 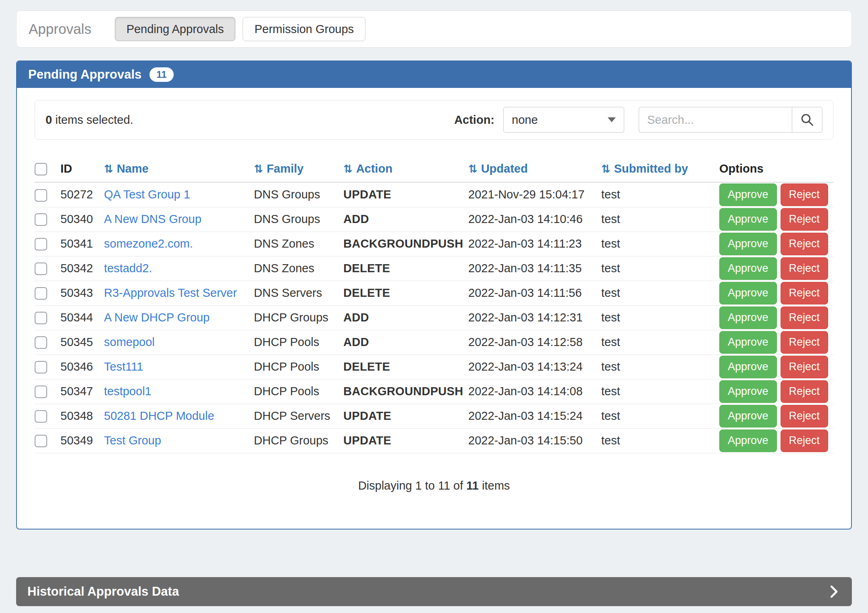 What do you see at coordinates (179, 194) in the screenshot?
I see `row-name-cell: QA Test Group 1` at bounding box center [179, 194].